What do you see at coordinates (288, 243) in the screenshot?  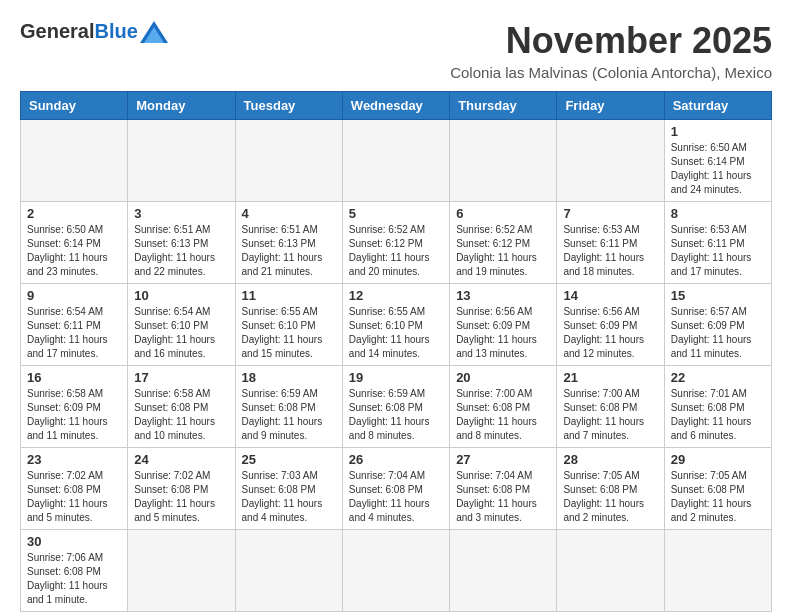 I see `calendar-cell: 4Sunrise: 6:51 AM Sunset: 6:13 PM Daylig…` at bounding box center [288, 243].